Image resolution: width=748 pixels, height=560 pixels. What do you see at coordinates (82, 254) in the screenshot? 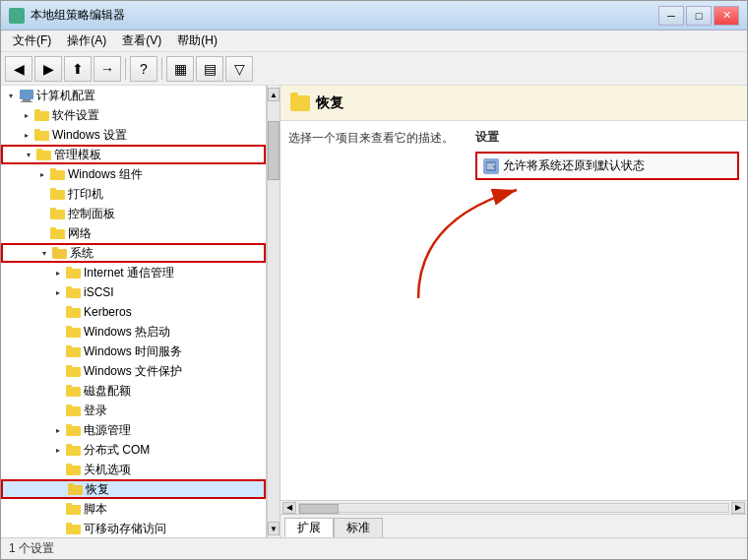
I see `tree-label: 系统` at bounding box center [82, 254].